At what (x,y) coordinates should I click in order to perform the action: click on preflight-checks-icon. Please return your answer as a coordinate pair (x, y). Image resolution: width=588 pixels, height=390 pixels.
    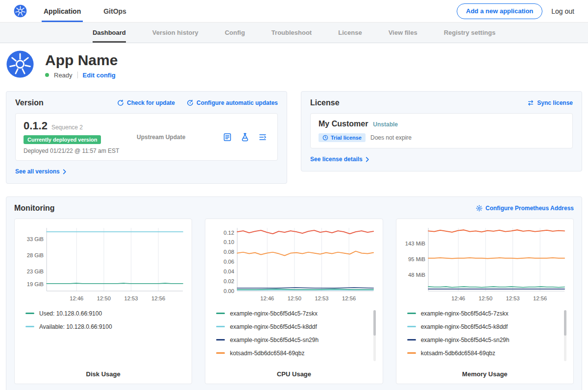
    Looking at the image, I should click on (245, 137).